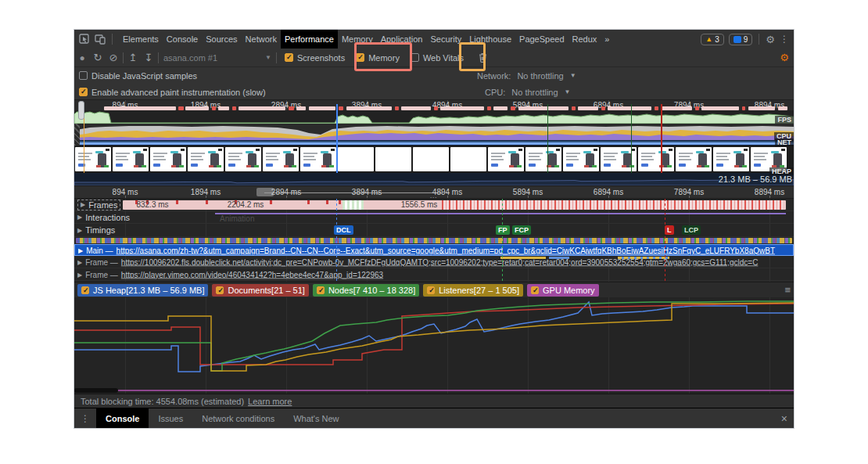 The image size is (868, 464). Describe the element at coordinates (100, 39) in the screenshot. I see `device-toolbar-icon` at that location.